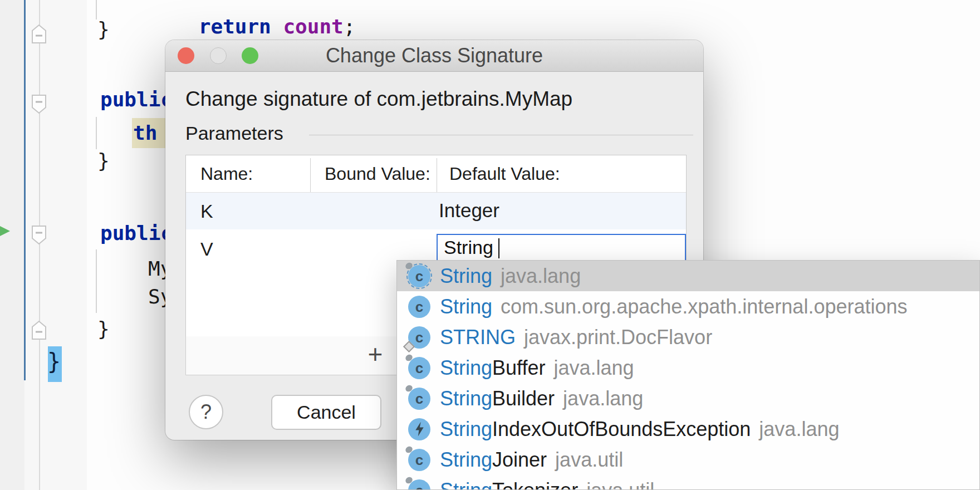 Image resolution: width=980 pixels, height=490 pixels. I want to click on completion-match-text: STRING, so click(478, 337).